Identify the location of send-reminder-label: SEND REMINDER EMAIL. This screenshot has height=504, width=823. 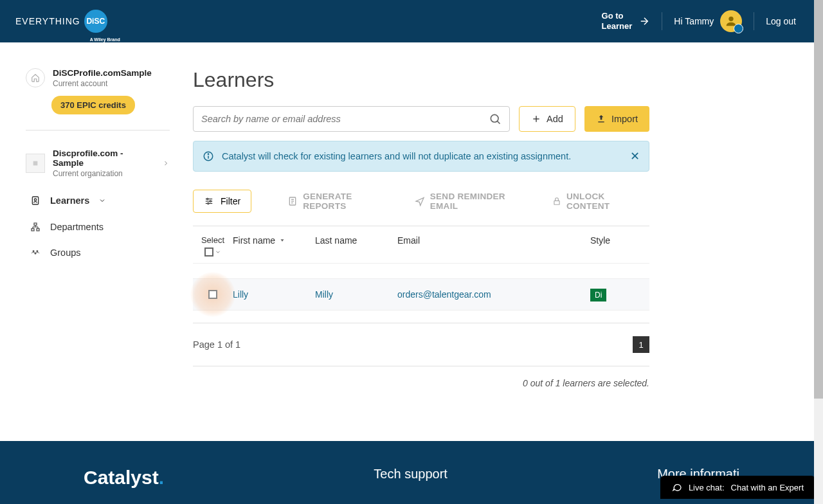
(482, 201).